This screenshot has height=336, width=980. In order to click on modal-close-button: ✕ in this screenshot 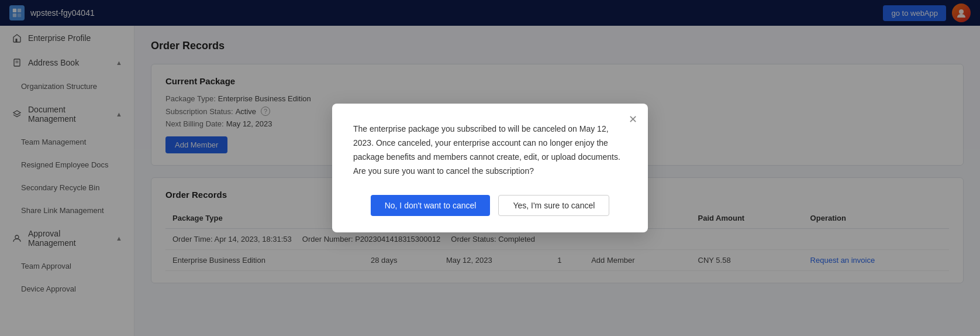, I will do `click(633, 119)`.